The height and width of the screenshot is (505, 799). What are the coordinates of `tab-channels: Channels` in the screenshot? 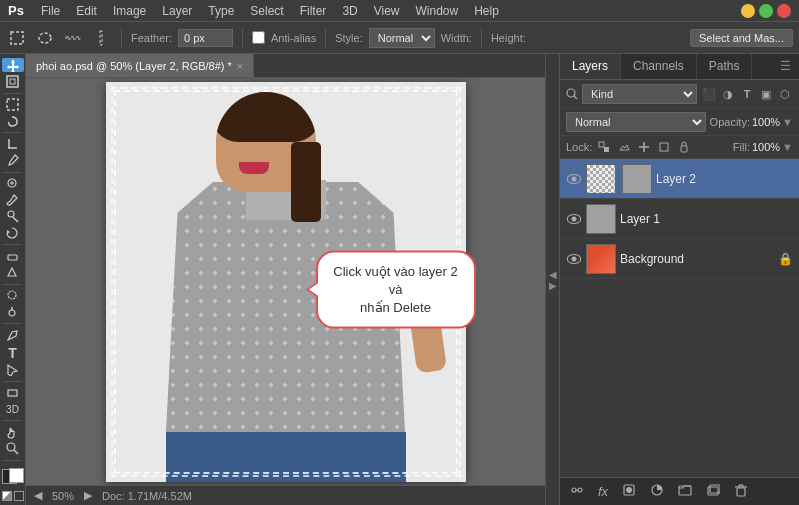 It's located at (659, 66).